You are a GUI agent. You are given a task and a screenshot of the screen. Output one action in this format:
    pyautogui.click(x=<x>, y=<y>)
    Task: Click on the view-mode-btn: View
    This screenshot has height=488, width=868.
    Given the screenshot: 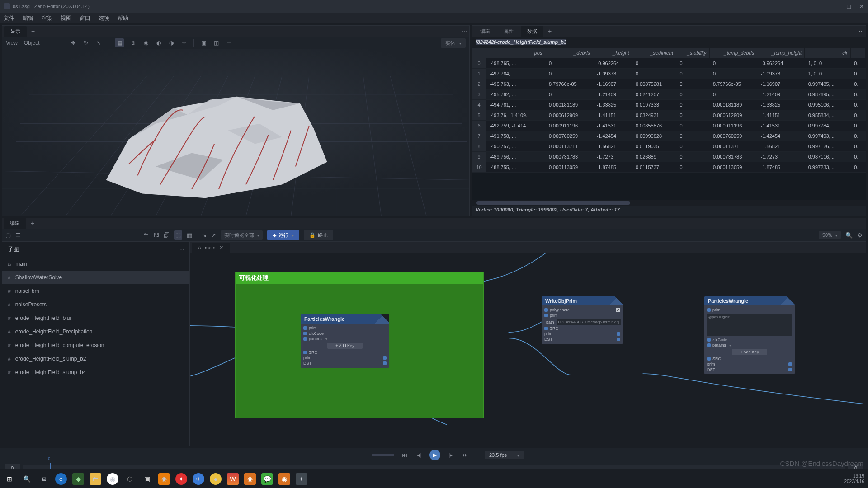 What is the action you would take?
    pyautogui.click(x=12, y=43)
    